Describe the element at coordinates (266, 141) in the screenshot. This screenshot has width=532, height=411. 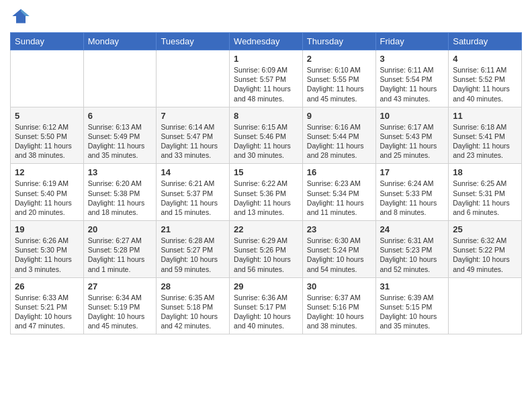
I see `day-info: Sunrise: 6:15 AM Sunset: 5:46 PM Dayligh…` at that location.